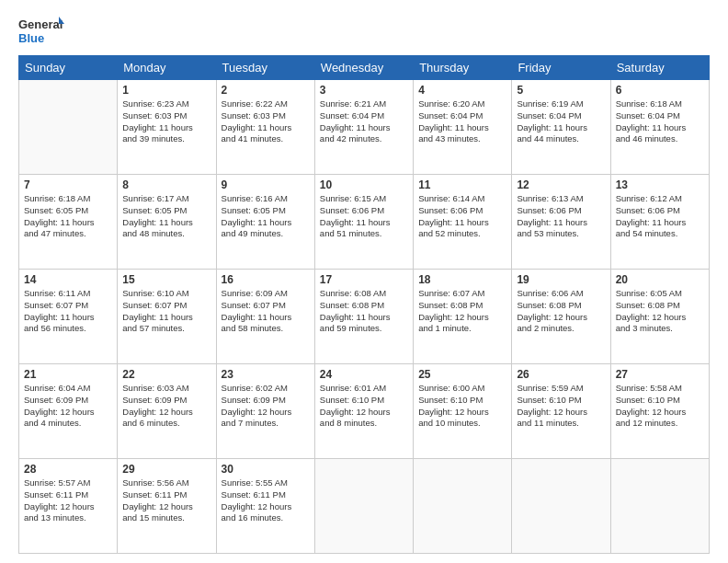 The width and height of the screenshot is (728, 563). I want to click on logo-svg: General Blue, so click(41, 31).